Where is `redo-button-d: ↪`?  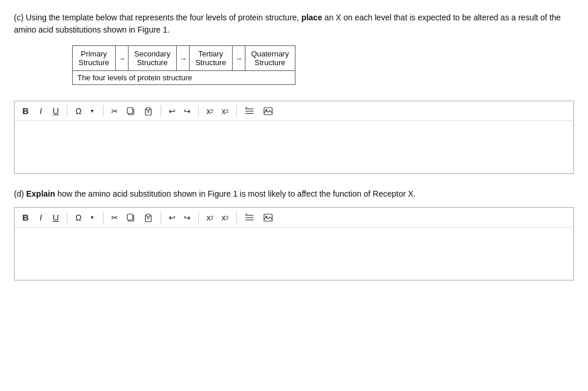 redo-button-d: ↪ is located at coordinates (187, 218).